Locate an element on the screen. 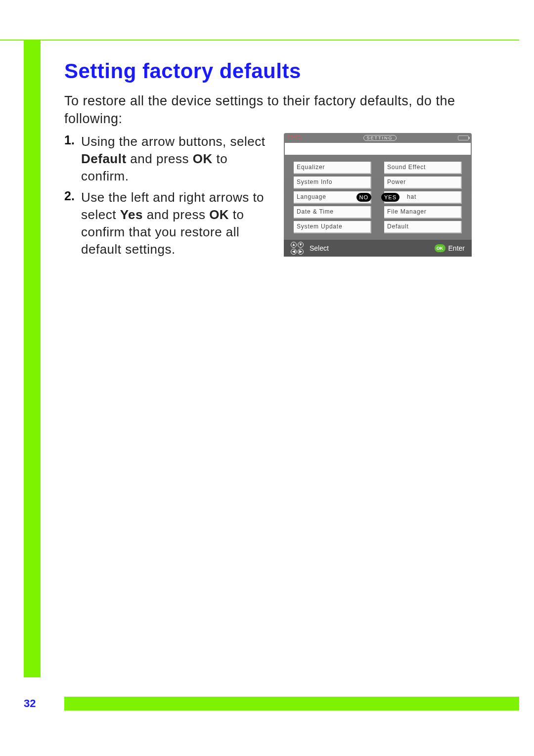  step-number: 2. is located at coordinates (73, 223).